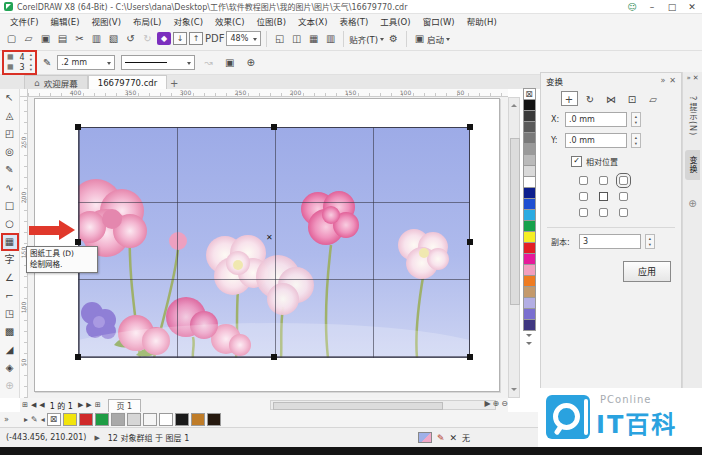 This screenshot has width=702, height=455. What do you see at coordinates (230, 21) in the screenshot?
I see `menu-effects: 效果(C)` at bounding box center [230, 21].